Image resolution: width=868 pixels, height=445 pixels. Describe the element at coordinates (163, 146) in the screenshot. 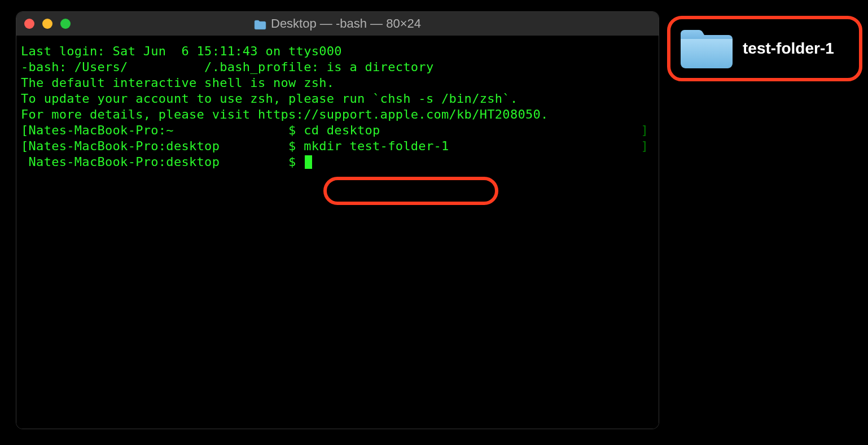

I see `prompt-prefix: [Nates-MacBook-Pro:desktop $` at that location.